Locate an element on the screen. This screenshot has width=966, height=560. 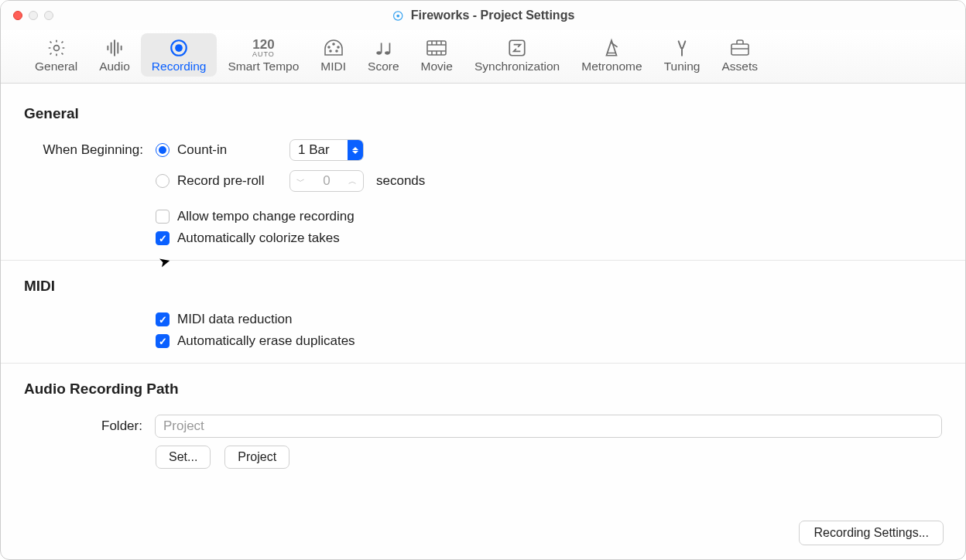
folder-label: Folder: is located at coordinates (85, 426).